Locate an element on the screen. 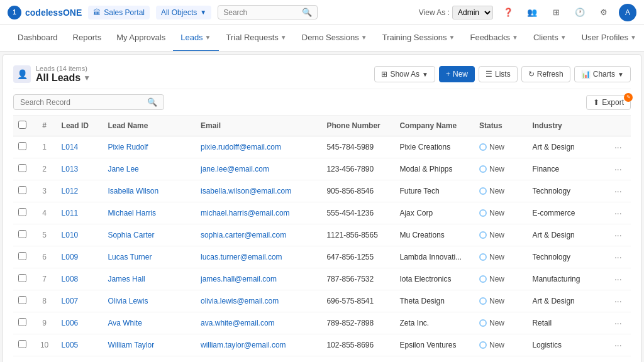 The height and width of the screenshot is (362, 644). row-lead-id: L007 is located at coordinates (80, 302).